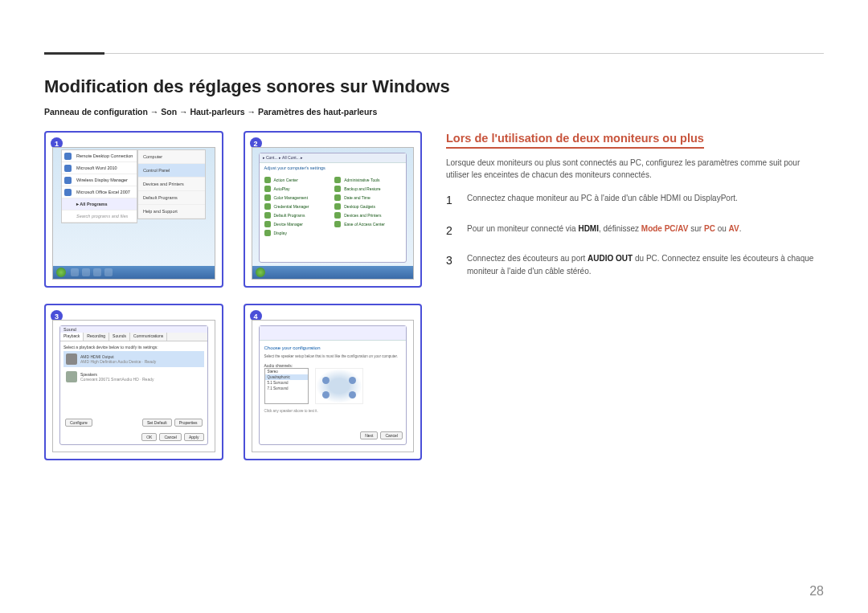  What do you see at coordinates (149, 337) in the screenshot?
I see `sound-tab: Communications` at bounding box center [149, 337].